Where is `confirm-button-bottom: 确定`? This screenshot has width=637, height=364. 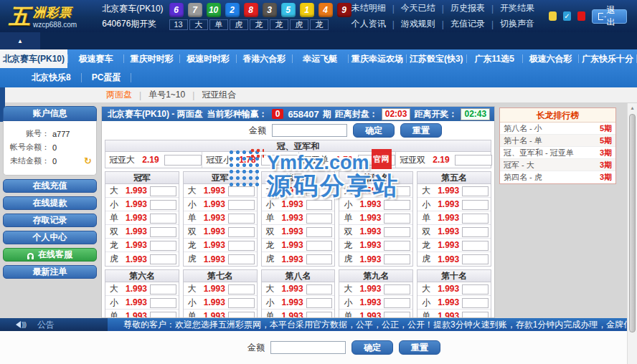
confirm-button-bottom: 确定 is located at coordinates (372, 348).